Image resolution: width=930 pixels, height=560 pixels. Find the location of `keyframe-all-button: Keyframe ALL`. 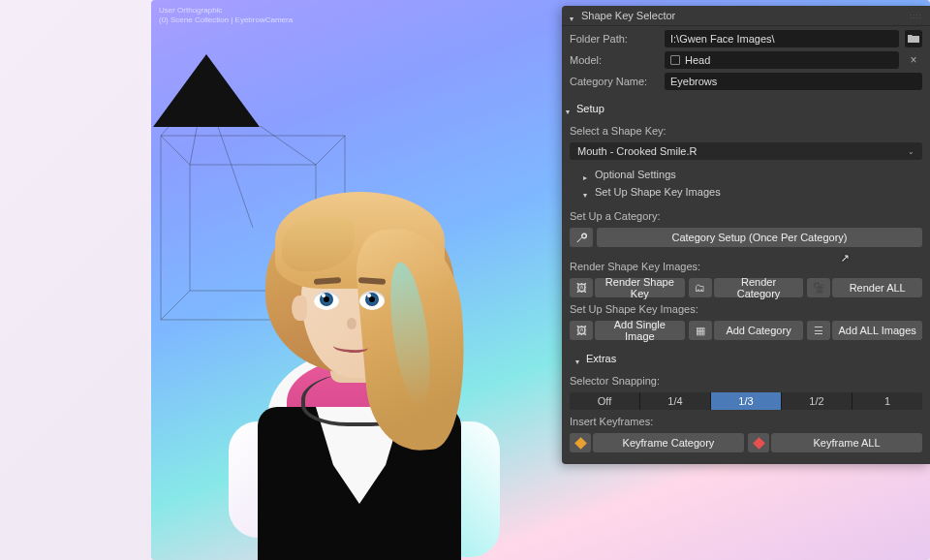

keyframe-all-button: Keyframe ALL is located at coordinates (847, 443).